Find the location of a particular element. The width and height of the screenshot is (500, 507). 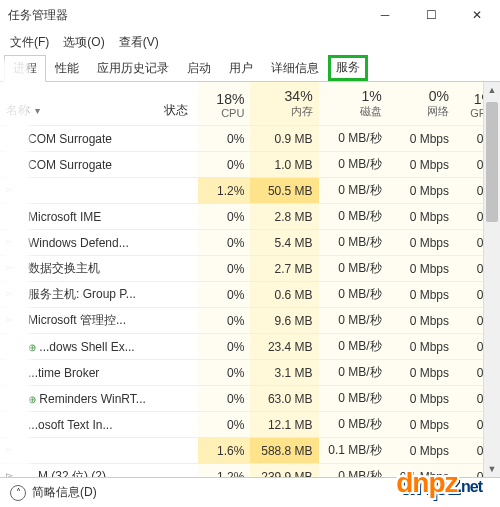

process-cpu: 1.6% is located at coordinates (224, 451).